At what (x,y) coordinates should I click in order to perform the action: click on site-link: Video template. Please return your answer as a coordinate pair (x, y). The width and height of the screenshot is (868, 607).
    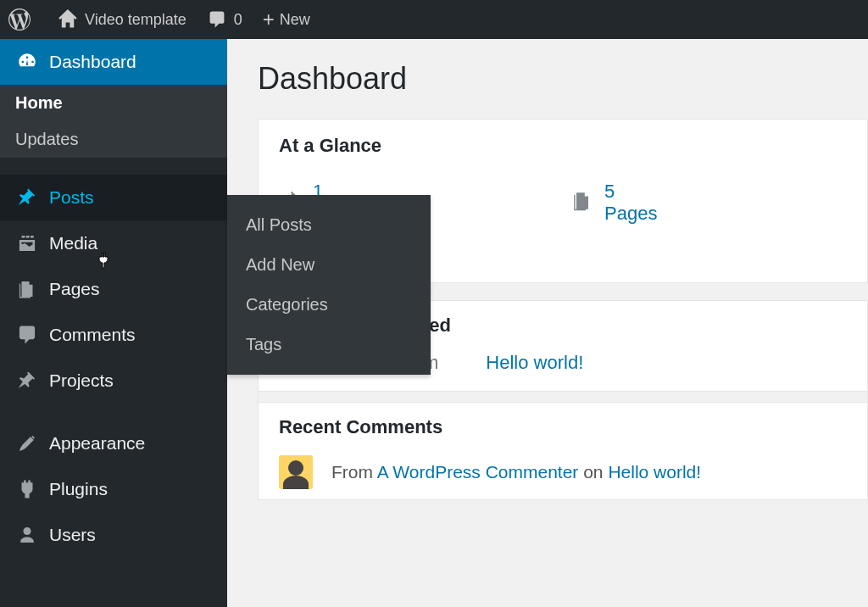
    Looking at the image, I should click on (122, 19).